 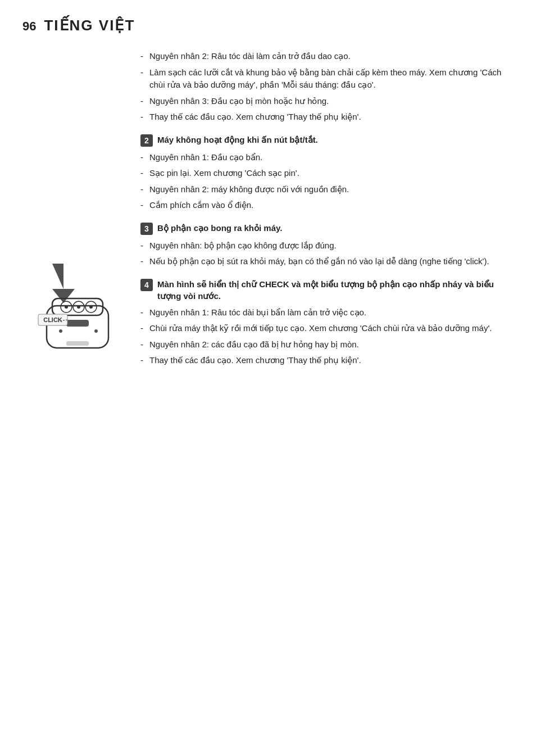 I want to click on list-item: Nguyên nhân 1: Đầu cạo bẩn., so click(x=327, y=157).